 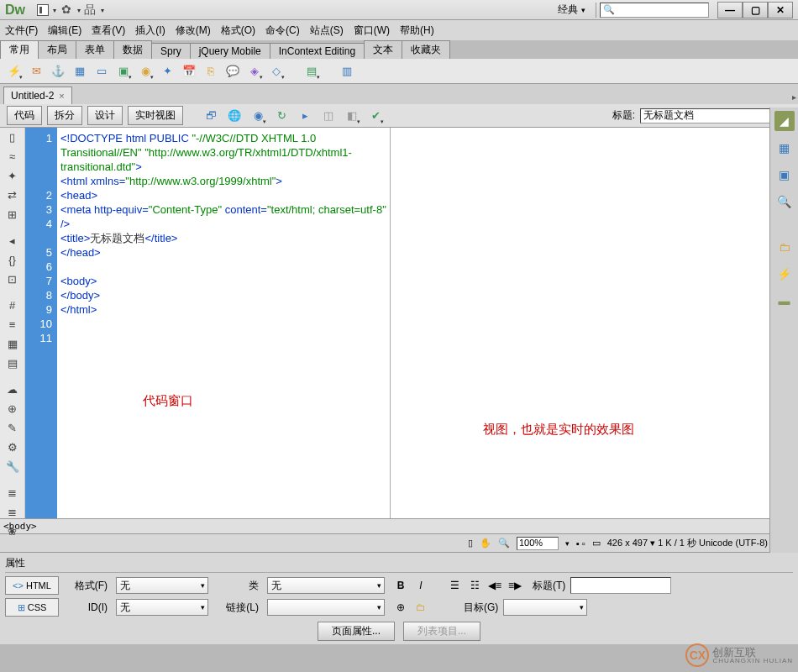 What do you see at coordinates (13, 324) in the screenshot?
I see `remove-comment-icon: ≡` at bounding box center [13, 324].